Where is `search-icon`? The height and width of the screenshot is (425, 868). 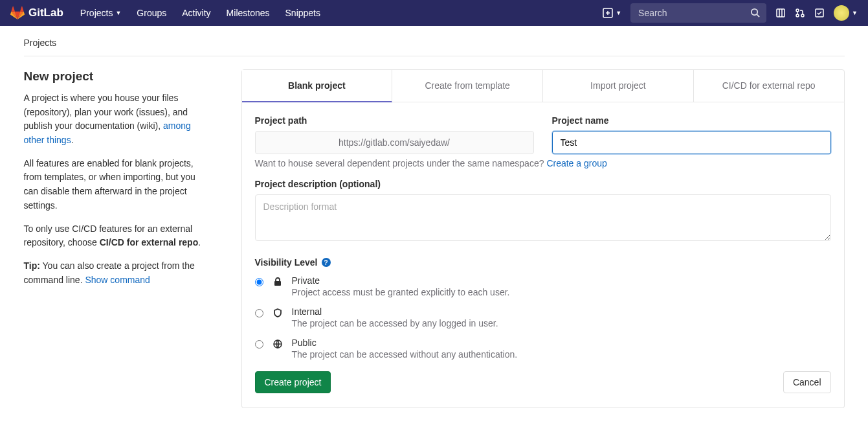 search-icon is located at coordinates (755, 14).